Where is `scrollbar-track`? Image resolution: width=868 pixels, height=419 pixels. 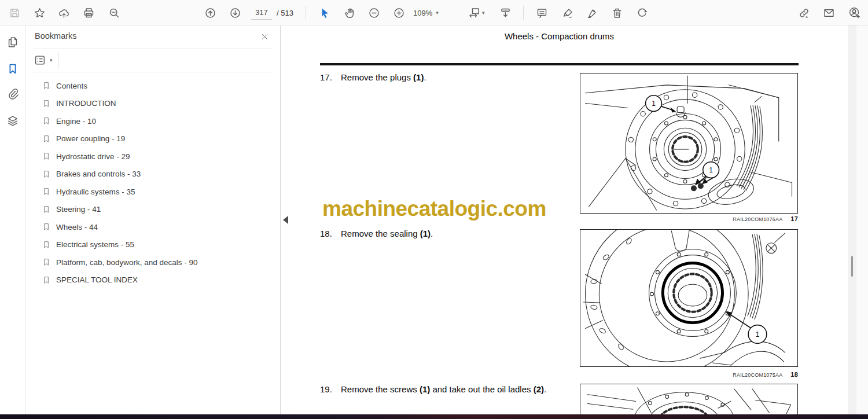
scrollbar-track is located at coordinates (852, 222).